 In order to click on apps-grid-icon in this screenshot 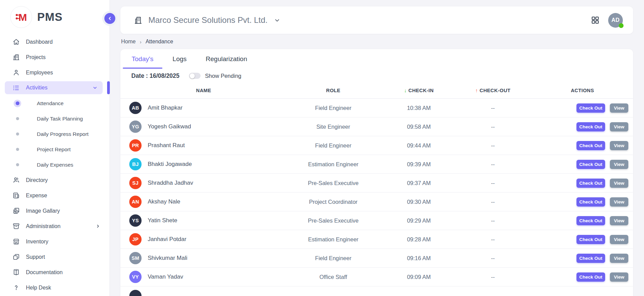, I will do `click(595, 20)`.